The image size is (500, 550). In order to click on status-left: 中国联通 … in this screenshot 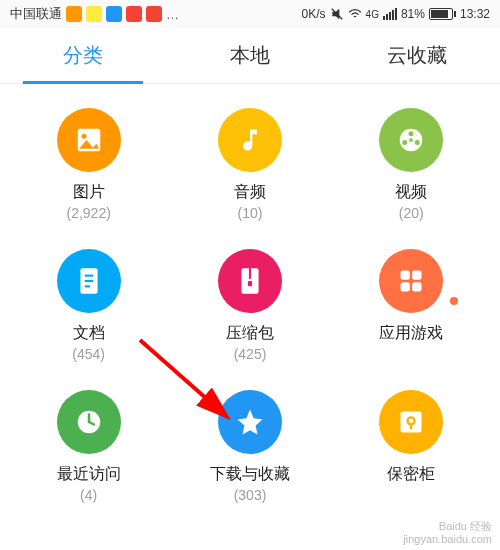, I will do `click(94, 14)`.